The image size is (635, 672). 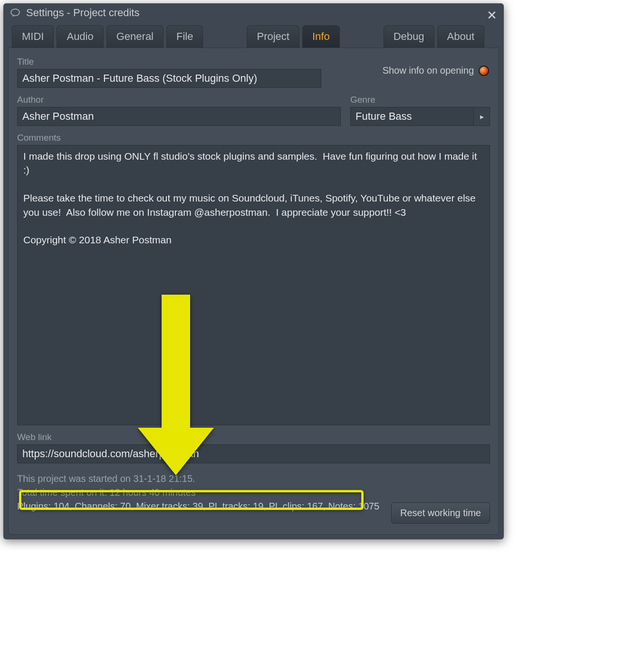 What do you see at coordinates (428, 70) in the screenshot?
I see `show-info-label: Show info on opening` at bounding box center [428, 70].